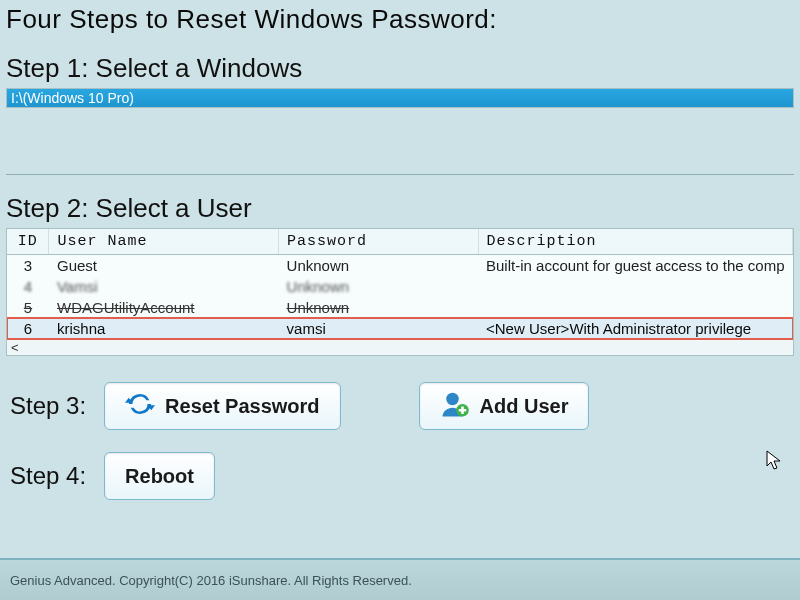 The image size is (800, 600). What do you see at coordinates (48, 476) in the screenshot?
I see `step4-label: Step 4:` at bounding box center [48, 476].